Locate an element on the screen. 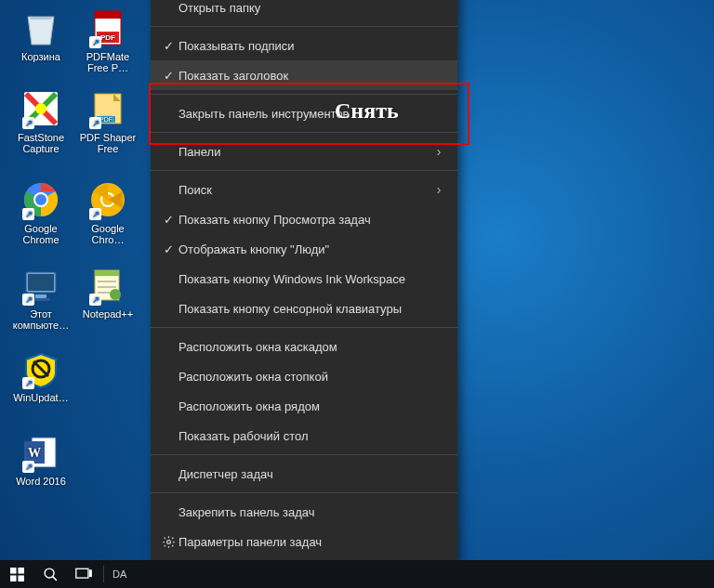 This screenshot has height=588, width=714. ctx-label: Закрыть панель инструментов is located at coordinates (311, 113).